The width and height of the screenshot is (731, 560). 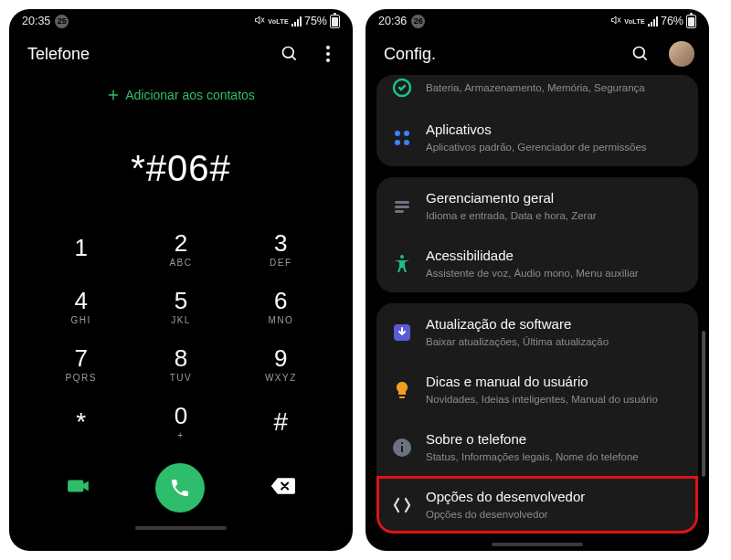 I want to click on dial-actions, so click(x=181, y=486).